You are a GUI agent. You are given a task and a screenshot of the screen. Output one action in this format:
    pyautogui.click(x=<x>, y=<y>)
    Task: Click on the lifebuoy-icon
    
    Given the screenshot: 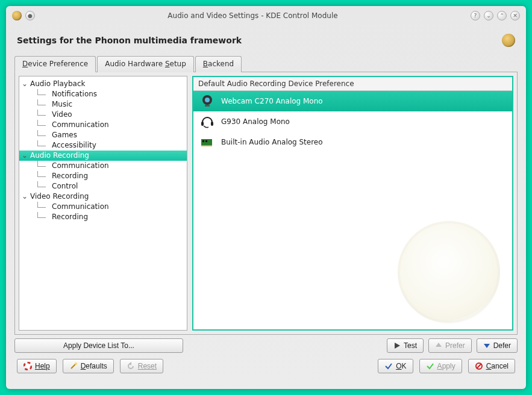 What is the action you would take?
    pyautogui.click(x=28, y=366)
    